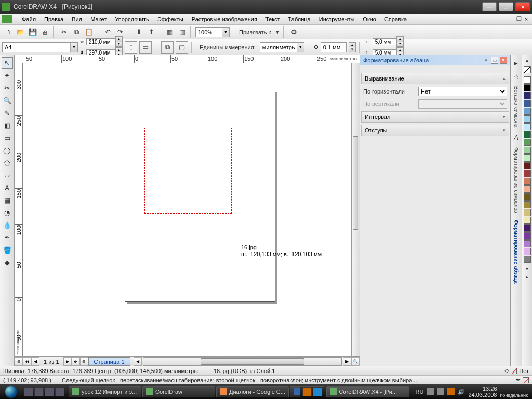  Describe the element at coordinates (182, 32) in the screenshot. I see `welcome-button: ▥` at that location.